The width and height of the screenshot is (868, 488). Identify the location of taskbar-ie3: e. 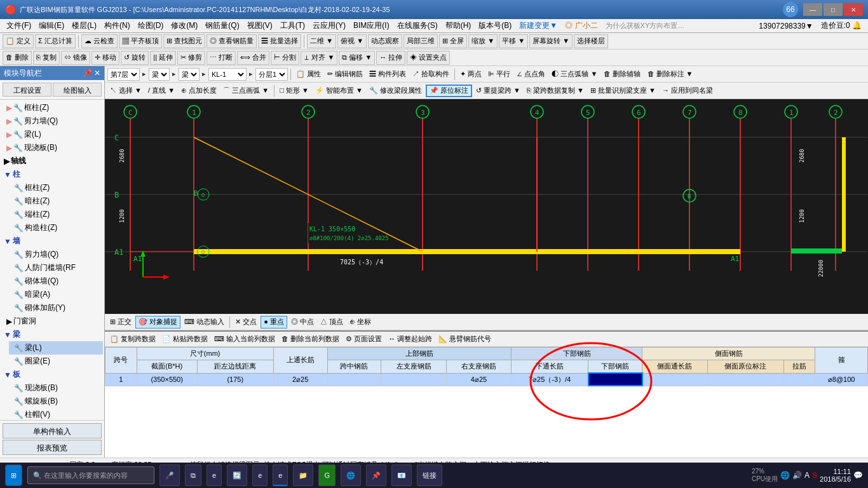
(280, 475).